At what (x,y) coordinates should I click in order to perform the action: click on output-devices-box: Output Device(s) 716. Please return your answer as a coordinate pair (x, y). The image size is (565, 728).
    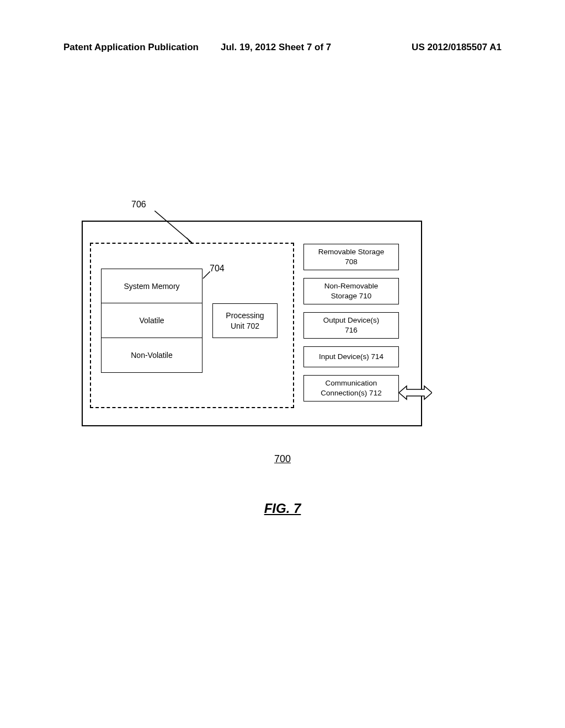
    Looking at the image, I should click on (351, 325).